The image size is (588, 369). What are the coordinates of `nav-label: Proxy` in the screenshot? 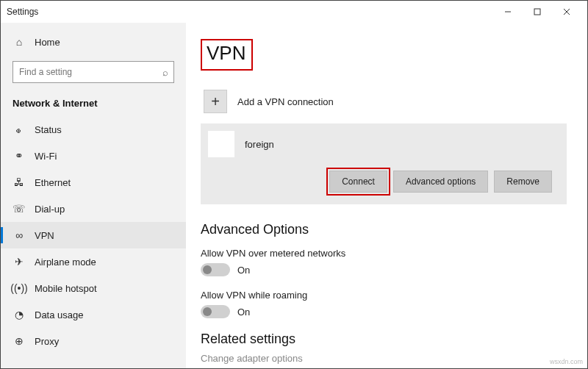 It's located at (47, 341).